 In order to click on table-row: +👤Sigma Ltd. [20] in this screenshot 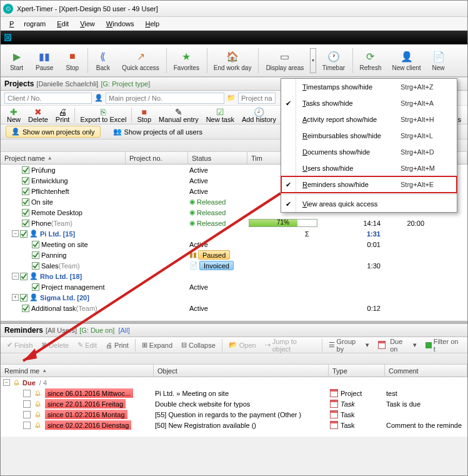, I will do `click(234, 298)`.